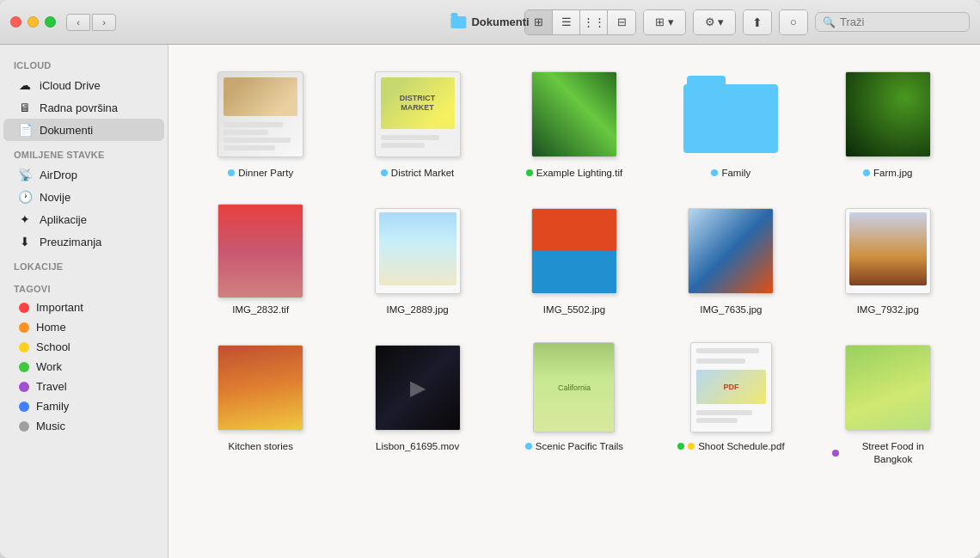  I want to click on pdf-preview: California, so click(574, 387).